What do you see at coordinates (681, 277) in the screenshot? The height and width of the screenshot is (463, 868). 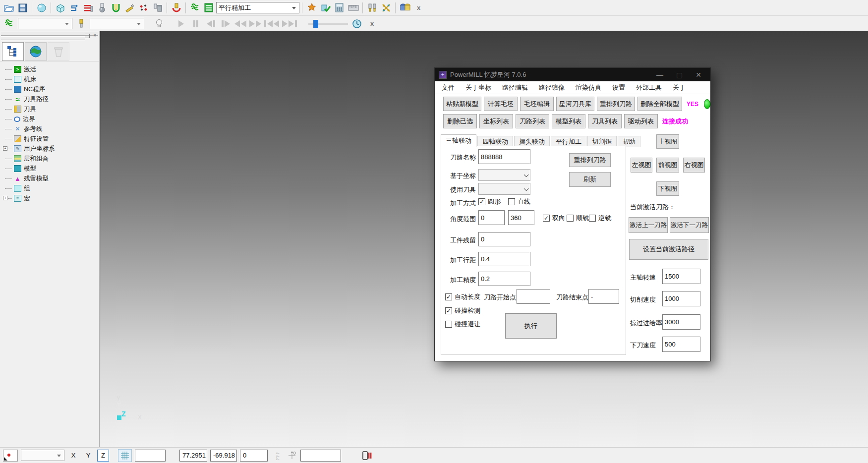 I see `spindle-speed-input` at bounding box center [681, 277].